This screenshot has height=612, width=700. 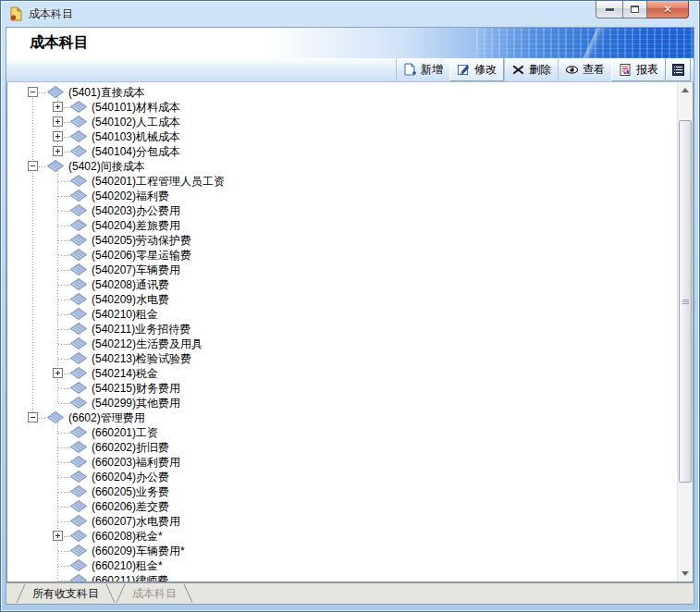 I want to click on scroll-up-button, so click(x=685, y=91).